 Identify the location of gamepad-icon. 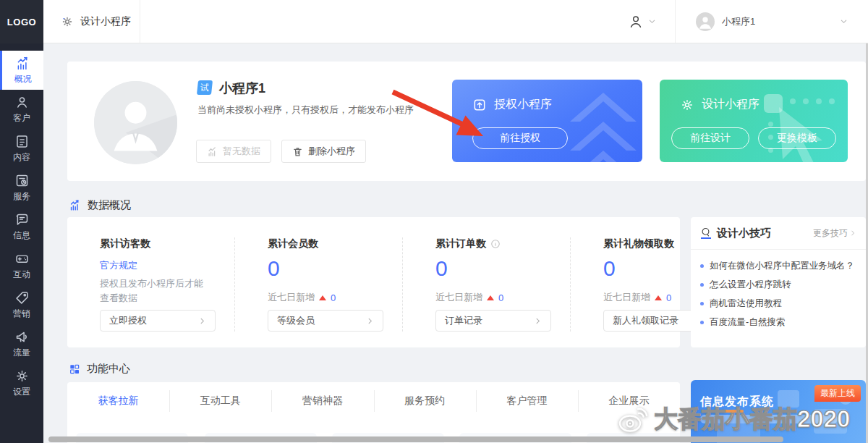
(22, 259).